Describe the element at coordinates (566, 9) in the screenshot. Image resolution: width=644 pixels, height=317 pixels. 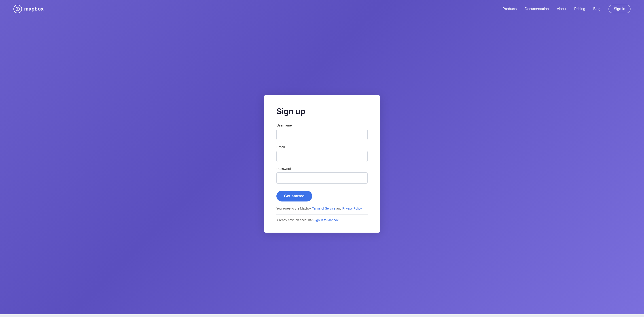
I see `nav-links: Products Documentation About Pricing Blo…` at that location.